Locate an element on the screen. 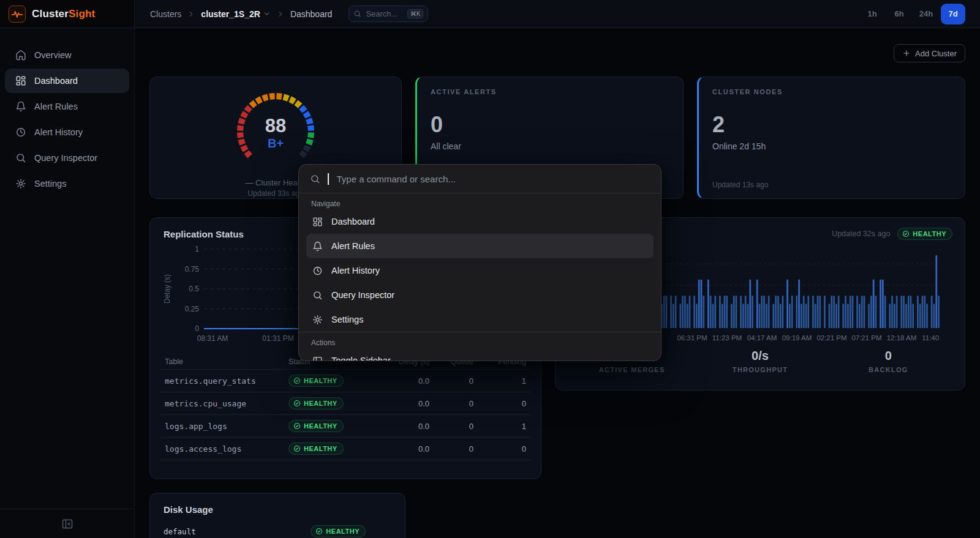  clock-icon is located at coordinates (21, 132).